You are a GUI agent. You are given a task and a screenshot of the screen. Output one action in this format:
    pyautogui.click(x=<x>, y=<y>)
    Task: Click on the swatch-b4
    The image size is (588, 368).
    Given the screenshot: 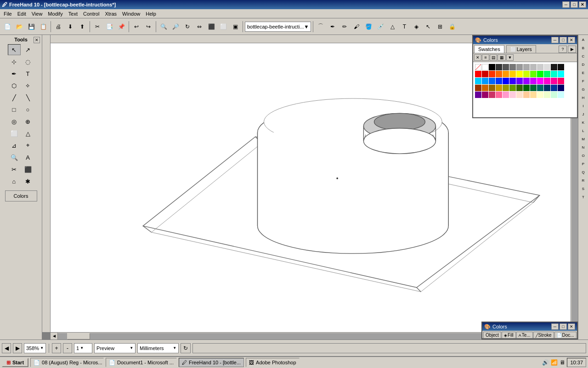 What is the action you would take?
    pyautogui.click(x=499, y=81)
    